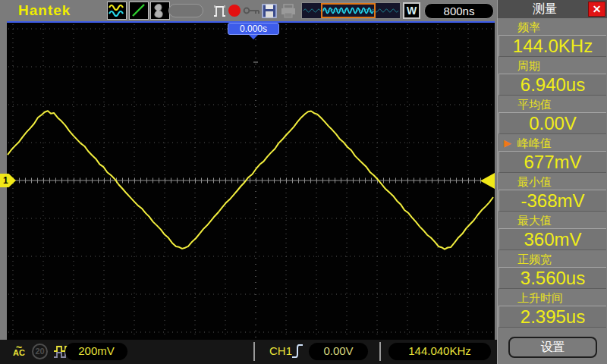  What do you see at coordinates (552, 38) in the screenshot?
I see `measurement-item: 频率 144.0KHz` at bounding box center [552, 38].